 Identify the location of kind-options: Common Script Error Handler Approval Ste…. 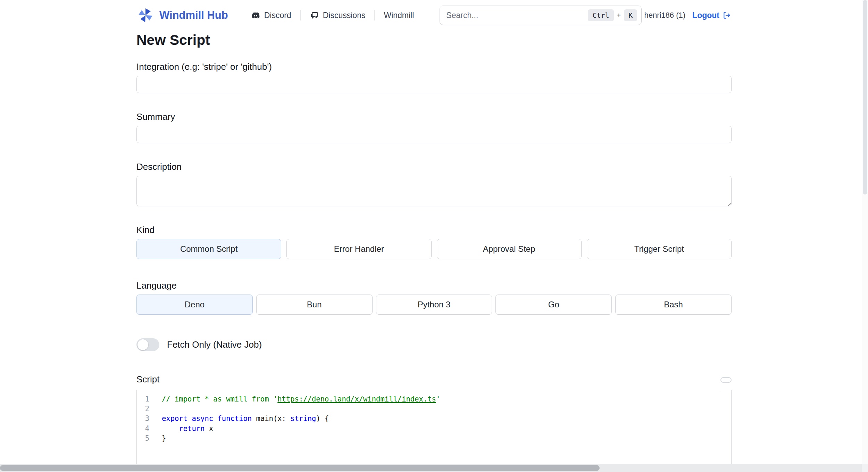
(434, 249).